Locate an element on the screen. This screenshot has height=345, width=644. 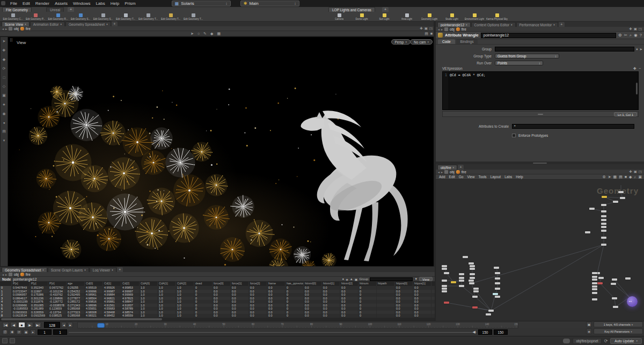
code-resize-strip: Ln 1, Col 1 is located at coordinates (540, 114).